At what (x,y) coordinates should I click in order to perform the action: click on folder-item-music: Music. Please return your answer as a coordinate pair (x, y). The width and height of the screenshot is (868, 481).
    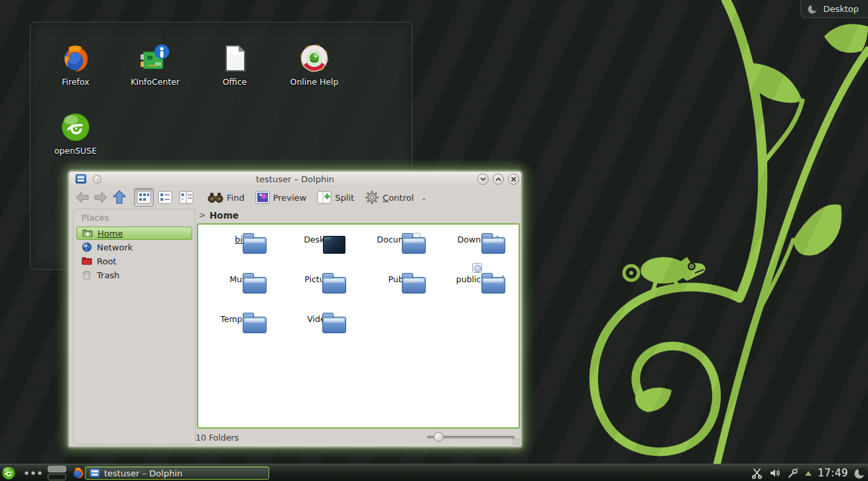
    Looking at the image, I should click on (241, 278).